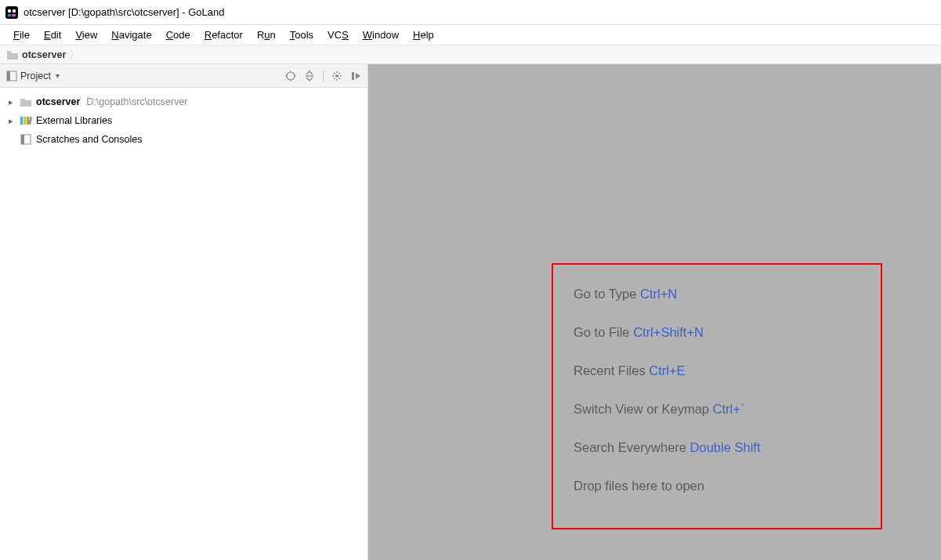 The image size is (941, 560). I want to click on project-tool-icon, so click(12, 76).